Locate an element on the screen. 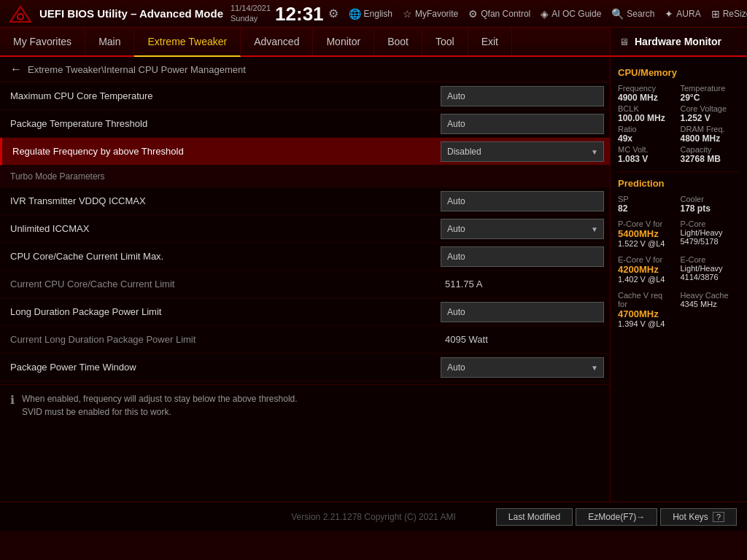  hw-pred-cache: Cache V req for 4700MHz 1.394 V @L4 Heav… is located at coordinates (678, 309).